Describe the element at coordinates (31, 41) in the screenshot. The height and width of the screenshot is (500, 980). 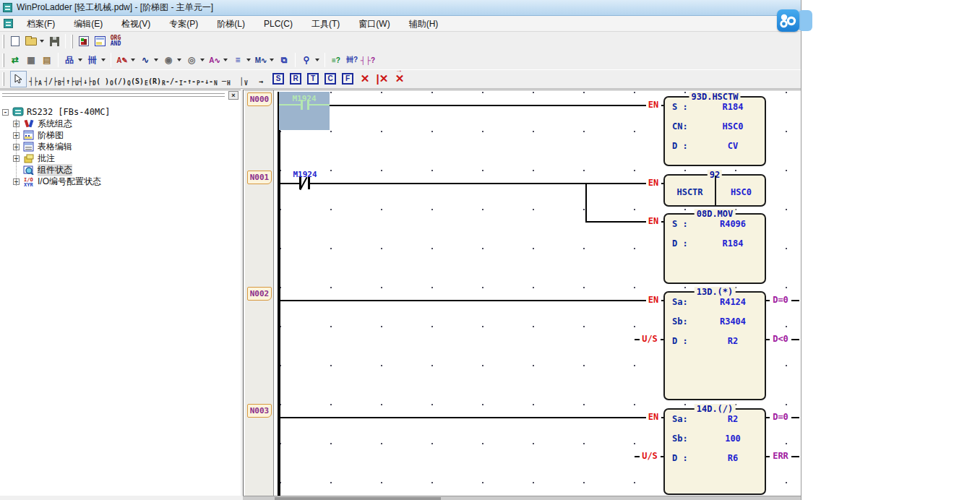
I see `open-file-button` at that location.